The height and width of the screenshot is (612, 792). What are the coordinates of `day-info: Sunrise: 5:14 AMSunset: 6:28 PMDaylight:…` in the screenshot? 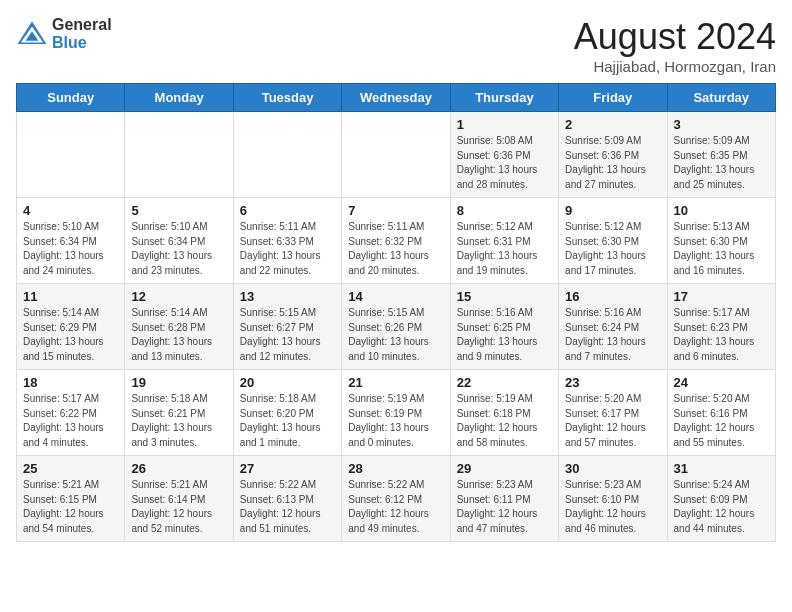 It's located at (179, 335).